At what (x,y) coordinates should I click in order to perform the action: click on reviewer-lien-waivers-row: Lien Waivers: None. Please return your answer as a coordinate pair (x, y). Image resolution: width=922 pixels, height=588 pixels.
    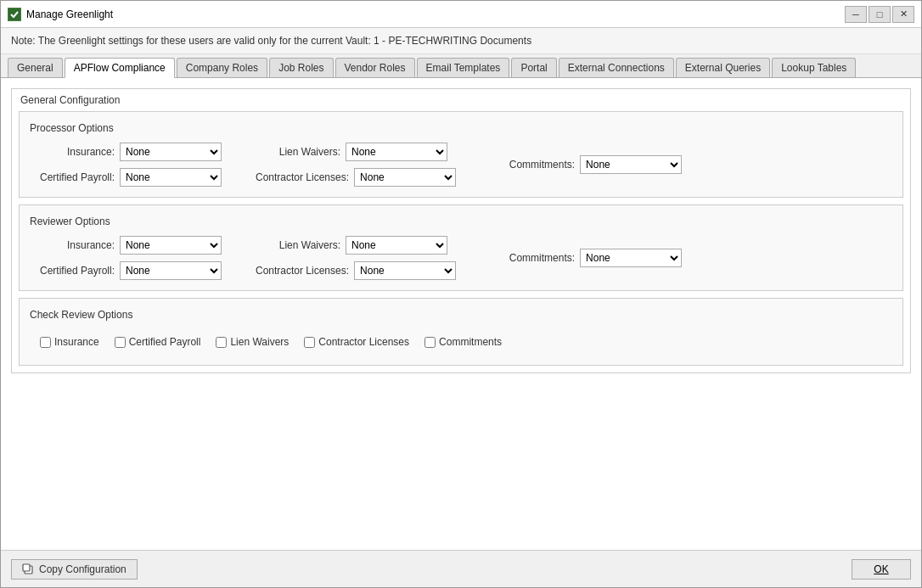
    Looking at the image, I should click on (356, 245).